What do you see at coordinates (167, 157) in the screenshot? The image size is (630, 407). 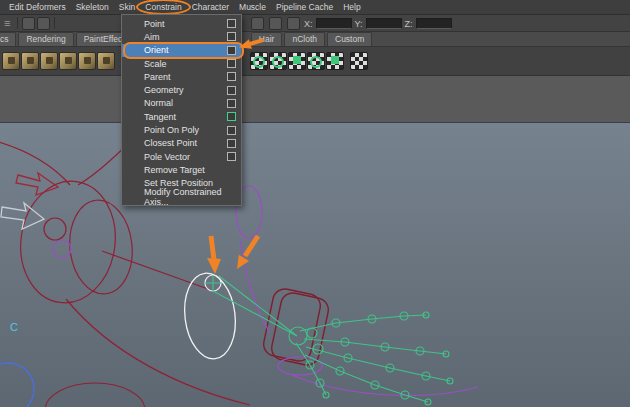 I see `menu-item-label: Pole Vector` at bounding box center [167, 157].